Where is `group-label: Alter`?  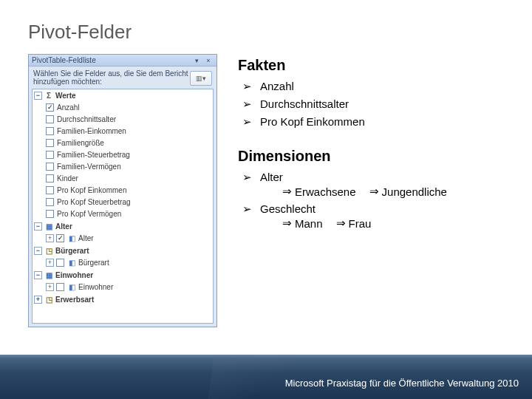
group-label: Alter is located at coordinates (134, 226).